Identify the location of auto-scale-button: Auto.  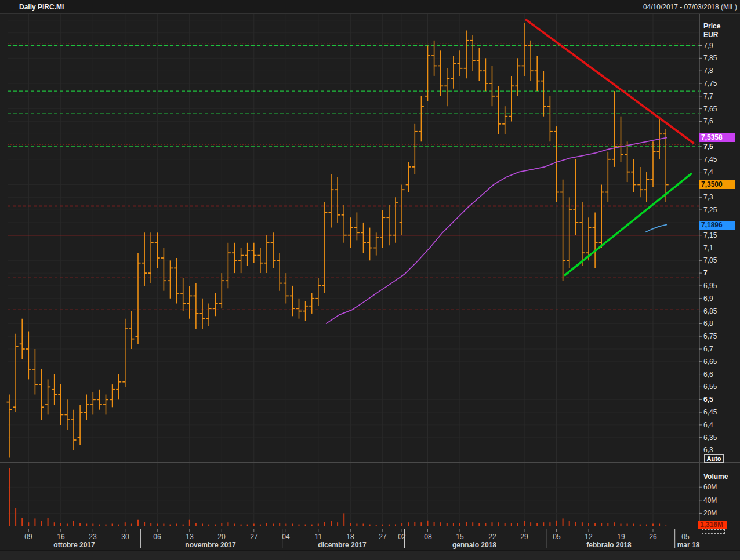
(714, 459).